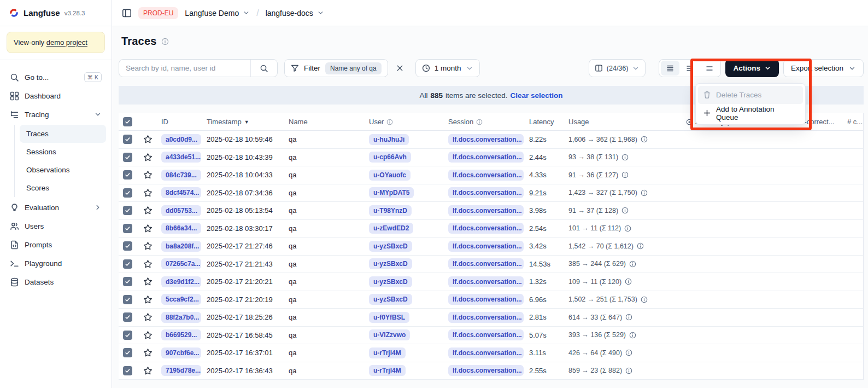  Describe the element at coordinates (448, 68) in the screenshot. I see `time-range-selector: 1 month` at that location.